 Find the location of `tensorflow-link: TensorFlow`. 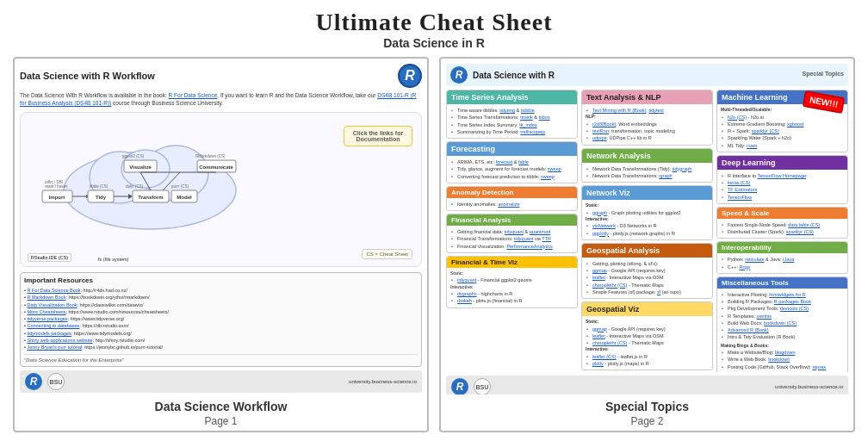

tensorflow-link: TensorFlow is located at coordinates (740, 197).